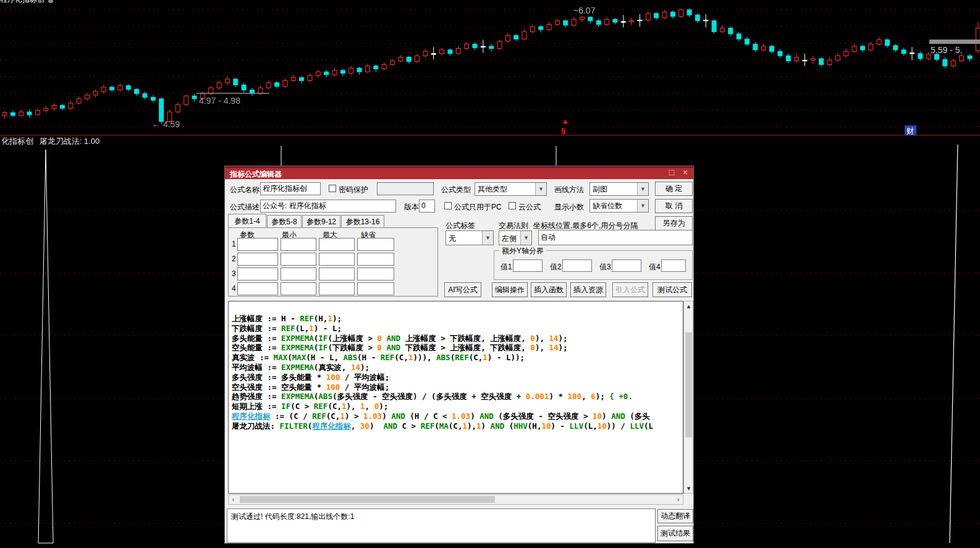  Describe the element at coordinates (284, 221) in the screenshot. I see `tab-参数5-8: 参数5-8` at that location.